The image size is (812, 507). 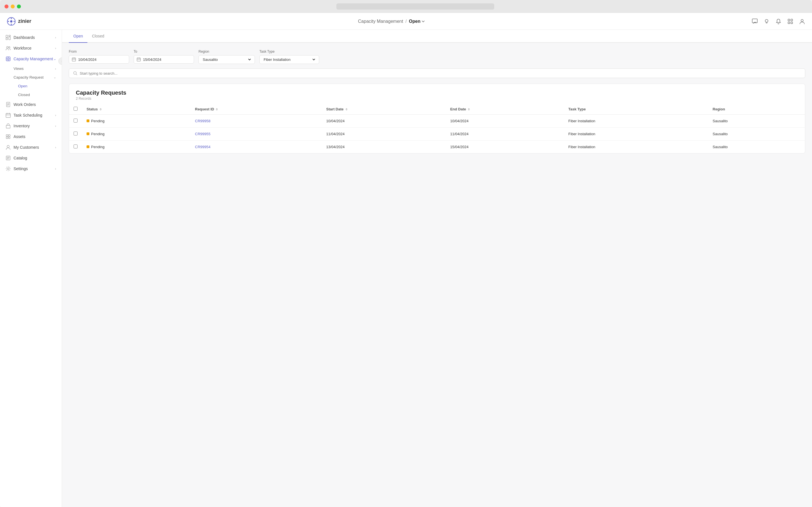 What do you see at coordinates (227, 60) in the screenshot?
I see `region-select-wrap: Sausalito San Francisco Oakland` at bounding box center [227, 60].